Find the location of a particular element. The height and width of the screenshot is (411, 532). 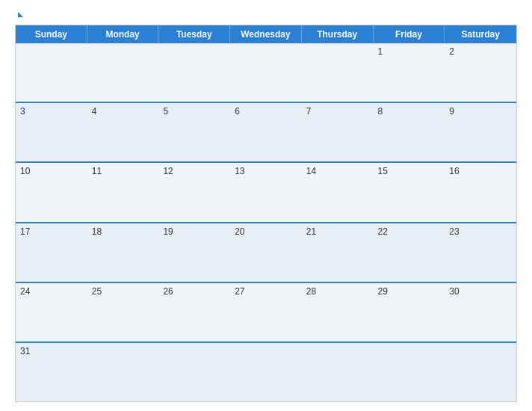

day-number: 8 is located at coordinates (381, 111).